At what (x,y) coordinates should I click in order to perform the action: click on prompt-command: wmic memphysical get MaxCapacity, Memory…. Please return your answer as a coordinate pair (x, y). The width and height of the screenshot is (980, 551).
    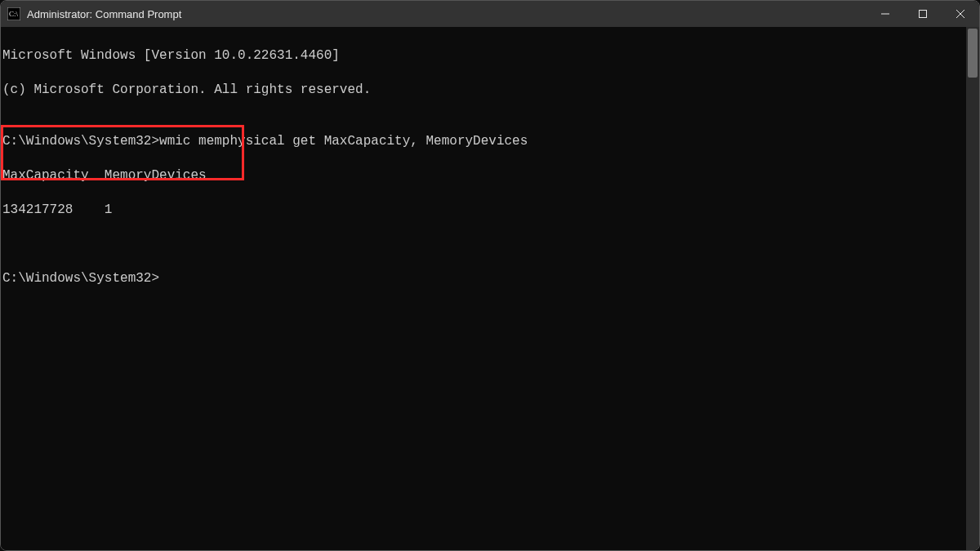
    Looking at the image, I should click on (343, 141).